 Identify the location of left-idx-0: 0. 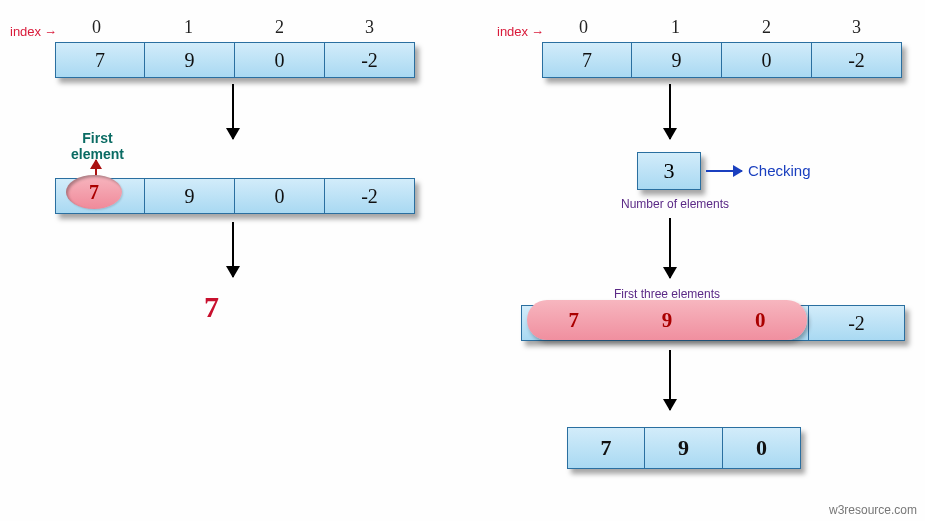
(96, 28).